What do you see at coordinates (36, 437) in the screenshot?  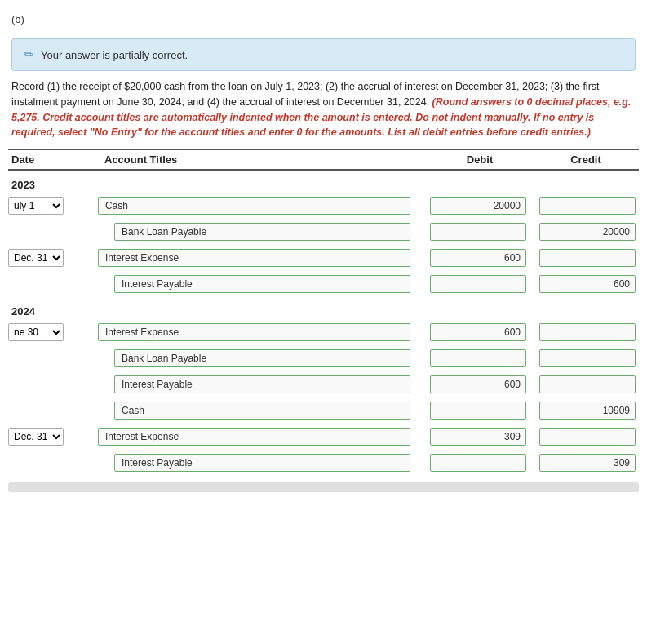 I see `date-select-dec31-2024: Dec. 31` at bounding box center [36, 437].